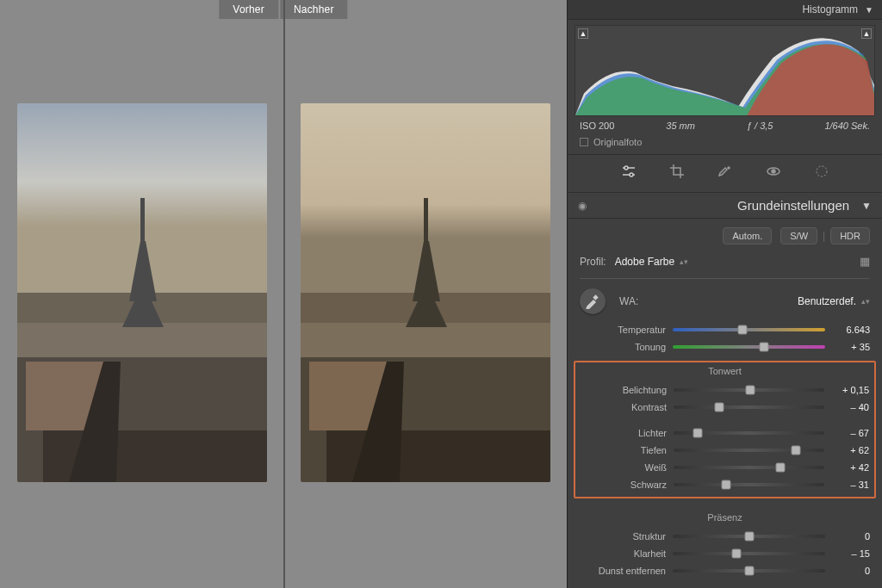  What do you see at coordinates (848, 126) in the screenshot?
I see `exif-shutter: 1/640 Sek.` at bounding box center [848, 126].